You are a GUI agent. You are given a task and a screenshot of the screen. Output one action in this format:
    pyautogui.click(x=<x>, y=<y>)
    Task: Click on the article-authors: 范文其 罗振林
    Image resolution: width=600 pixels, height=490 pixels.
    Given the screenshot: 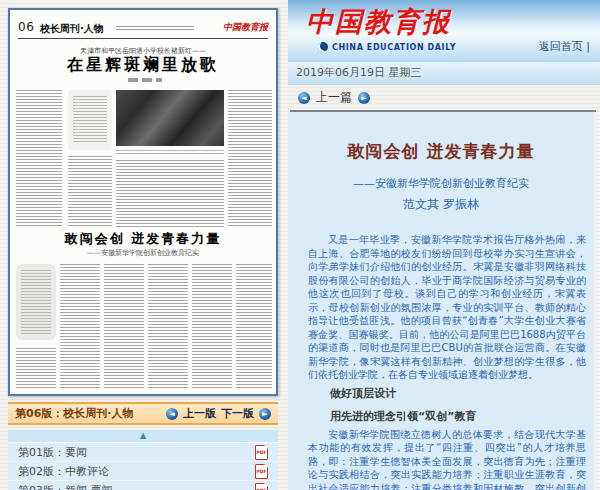 What is the action you would take?
    pyautogui.click(x=441, y=204)
    